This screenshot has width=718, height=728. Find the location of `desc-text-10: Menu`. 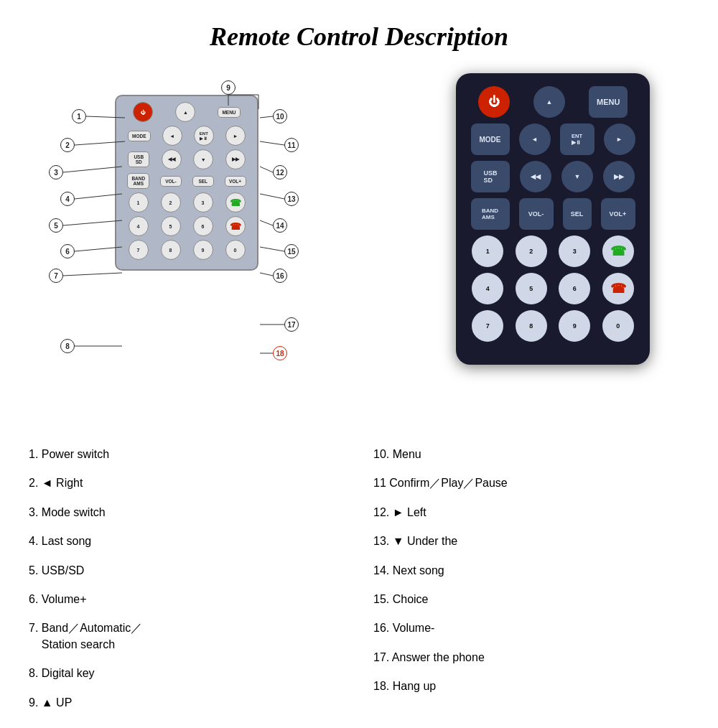

desc-text-10: Menu is located at coordinates (407, 454).